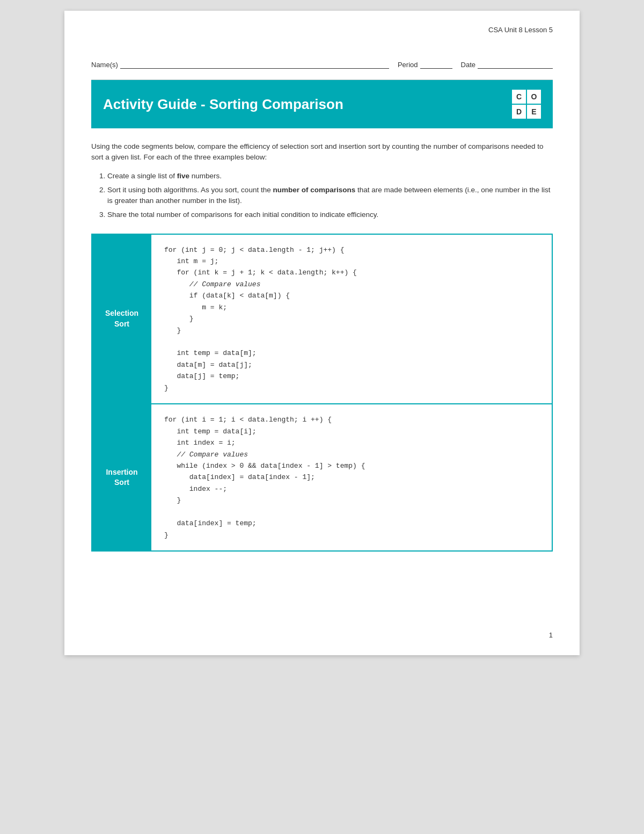  What do you see at coordinates (330, 195) in the screenshot?
I see `step-2: Sort it using both algorithms. As you so…` at bounding box center [330, 195].